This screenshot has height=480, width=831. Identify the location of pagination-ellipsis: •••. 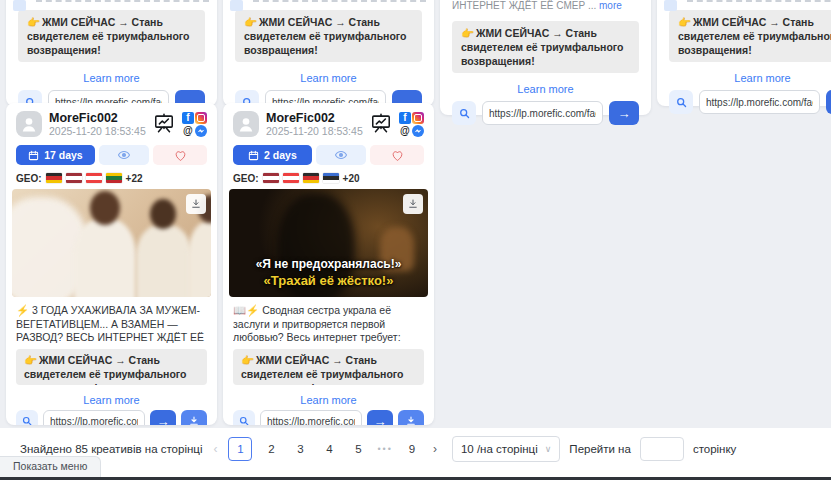
(384, 449).